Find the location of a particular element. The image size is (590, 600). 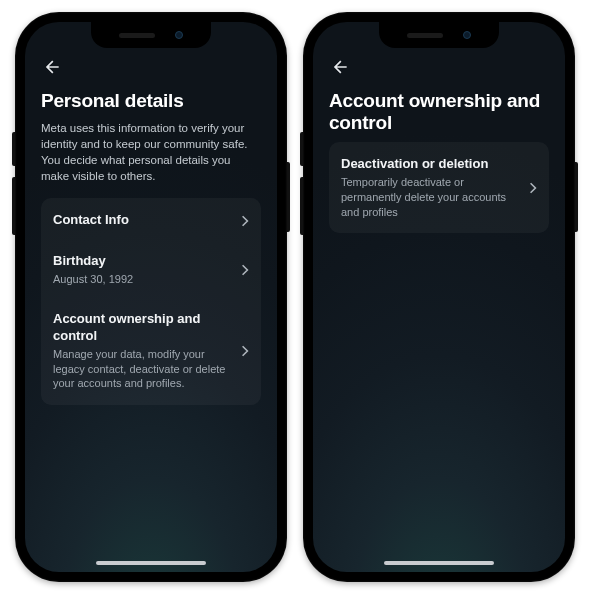

settings-card: Deactivation or deletion Temporarily dea… is located at coordinates (439, 188).